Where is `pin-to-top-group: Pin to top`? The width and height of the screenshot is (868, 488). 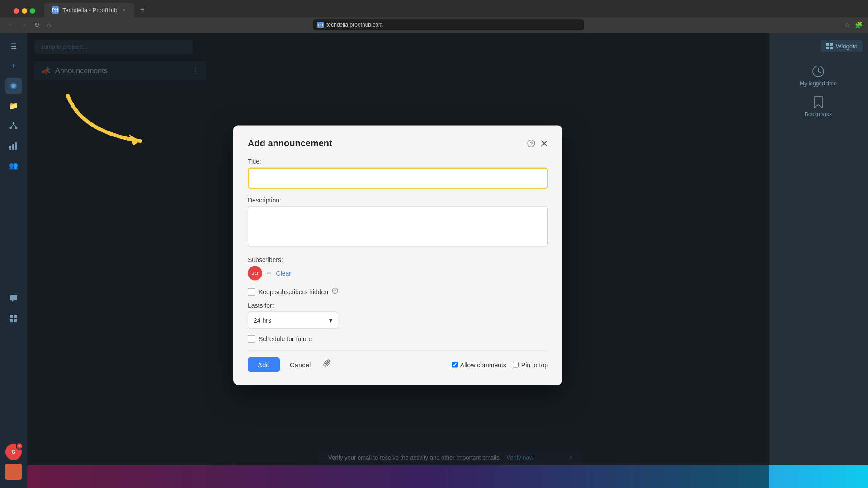
pin-to-top-group: Pin to top is located at coordinates (530, 365).